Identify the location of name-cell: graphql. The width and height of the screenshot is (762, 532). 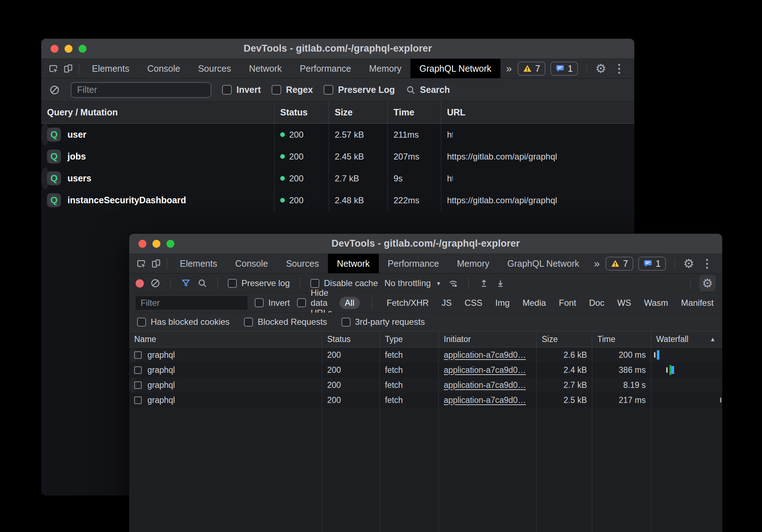
(226, 385).